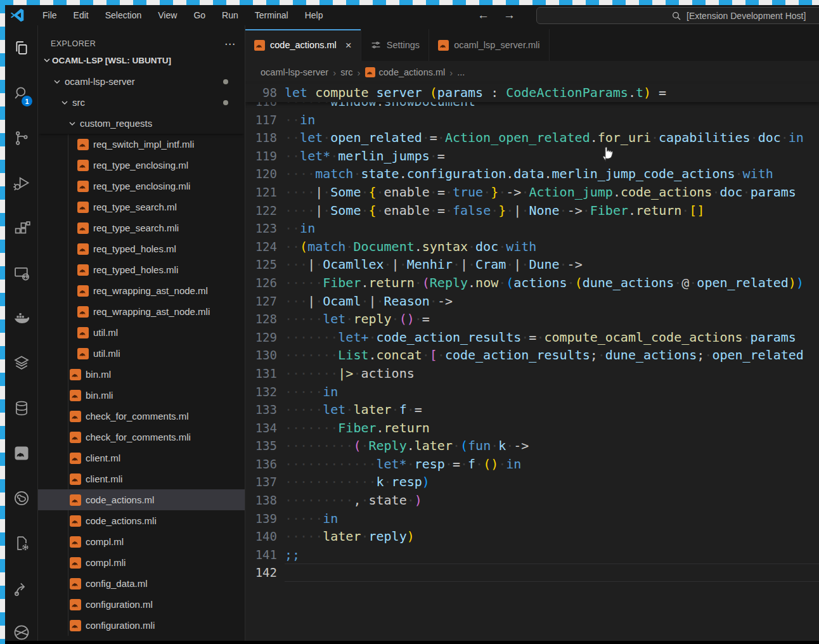 The height and width of the screenshot is (644, 819). What do you see at coordinates (303, 45) in the screenshot?
I see `tab-code_actions.ml: code_actions.ml×` at bounding box center [303, 45].